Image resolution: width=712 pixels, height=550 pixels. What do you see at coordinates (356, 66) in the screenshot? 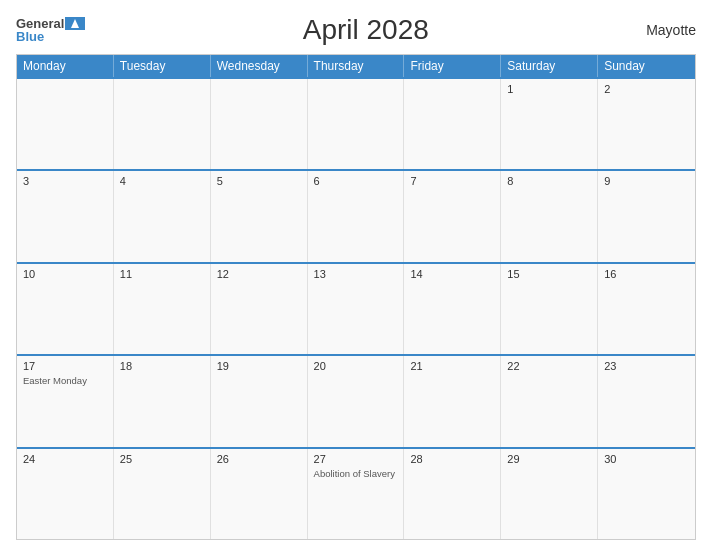
I see `calendar-header: Monday Tuesday Wednesday Thursday Friday…` at bounding box center [356, 66].